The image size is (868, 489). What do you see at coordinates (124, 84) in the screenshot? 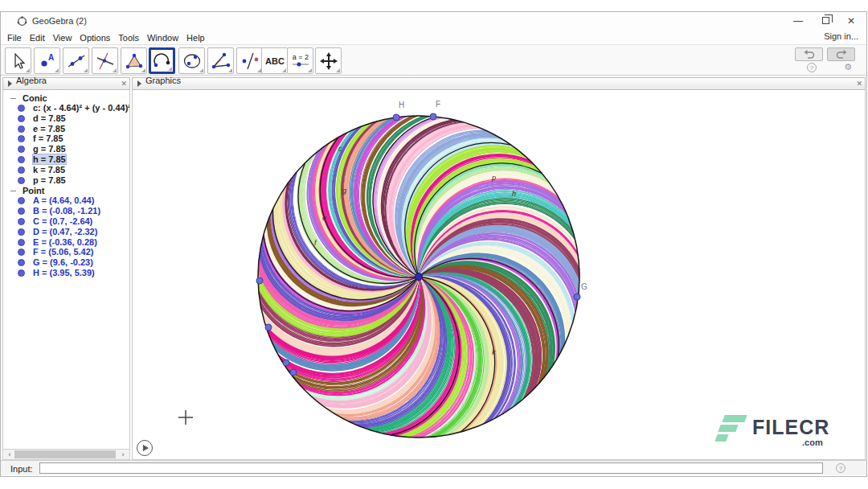
I see `algebra-close-icon: ✕` at bounding box center [124, 84].